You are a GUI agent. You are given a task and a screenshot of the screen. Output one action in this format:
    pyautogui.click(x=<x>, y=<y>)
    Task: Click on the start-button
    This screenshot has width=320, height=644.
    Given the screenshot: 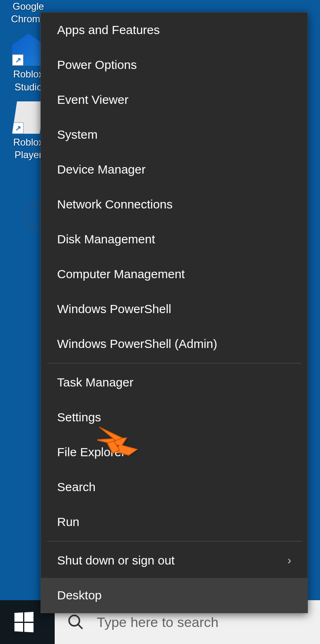 What is the action you would take?
    pyautogui.click(x=23, y=622)
    